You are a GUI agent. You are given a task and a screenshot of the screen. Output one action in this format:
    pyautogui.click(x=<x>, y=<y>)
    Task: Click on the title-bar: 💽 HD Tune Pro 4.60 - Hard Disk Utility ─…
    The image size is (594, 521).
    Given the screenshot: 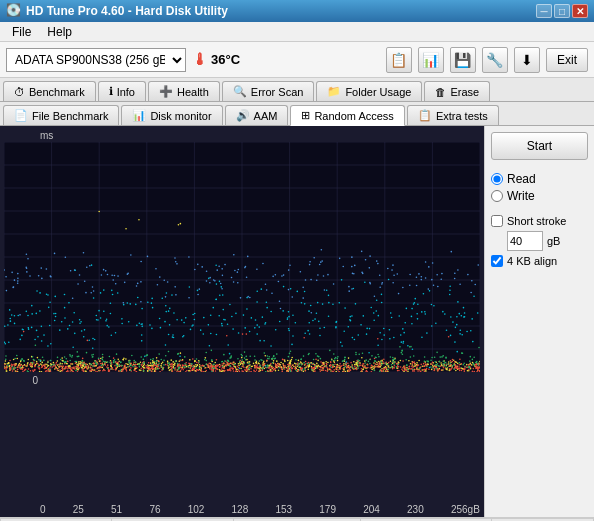 What is the action you would take?
    pyautogui.click(x=297, y=11)
    